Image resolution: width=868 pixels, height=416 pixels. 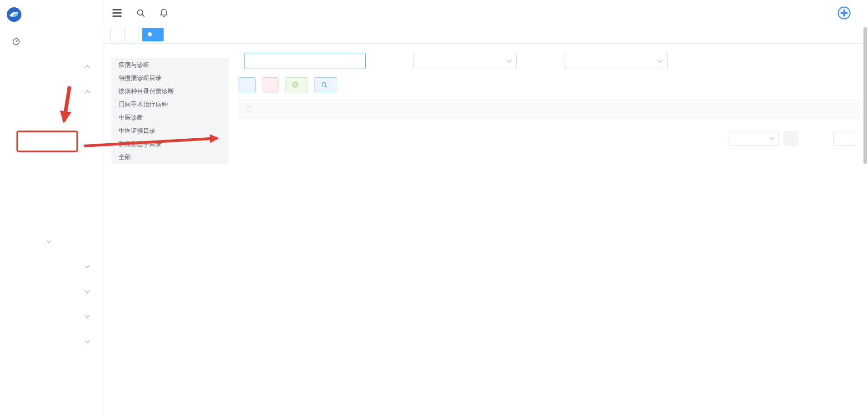 What do you see at coordinates (170, 105) in the screenshot?
I see `catalog-item: 日间手术治疗病种` at bounding box center [170, 105].